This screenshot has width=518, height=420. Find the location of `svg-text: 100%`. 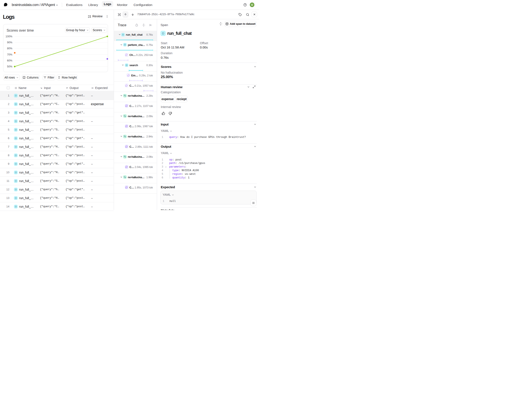

svg-text: 100% is located at coordinates (9, 37).